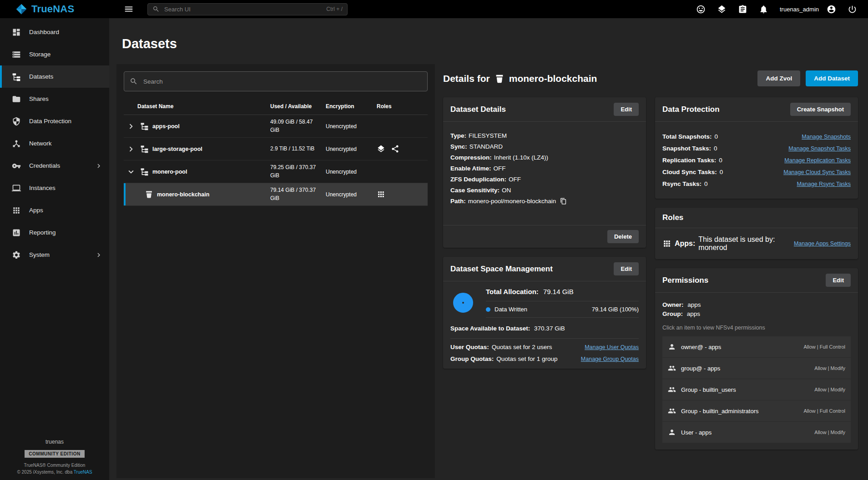  I want to click on group-label: Group:, so click(672, 314).